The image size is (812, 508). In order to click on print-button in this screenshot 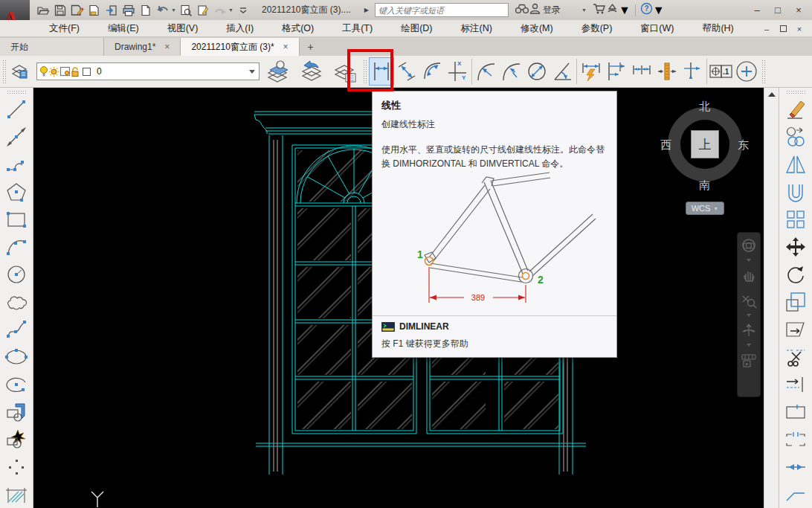, I will do `click(128, 10)`.